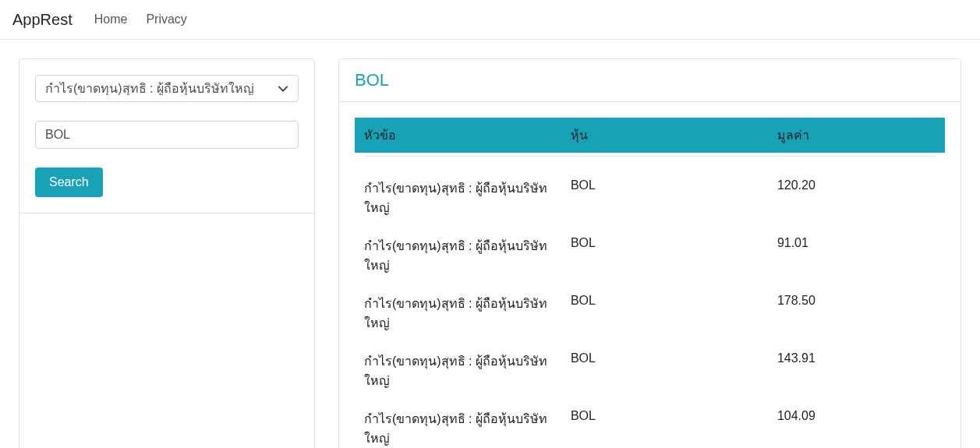  Describe the element at coordinates (490, 20) in the screenshot. I see `navbar: AppRest Home Privacy` at that location.